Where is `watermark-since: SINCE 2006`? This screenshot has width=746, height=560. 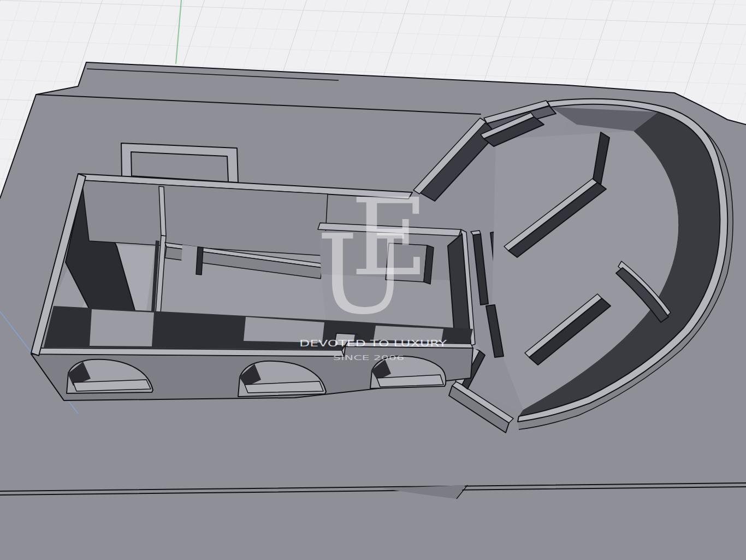 watermark-since: SINCE 2006 is located at coordinates (369, 357).